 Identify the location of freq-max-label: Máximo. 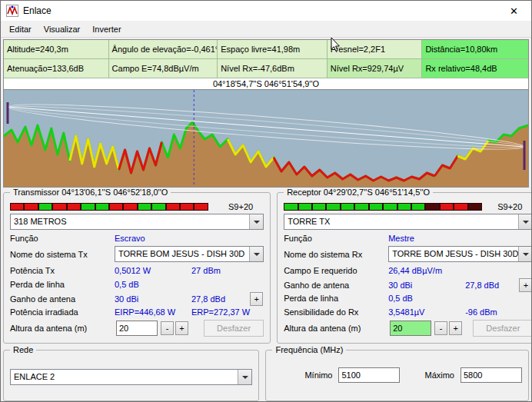
(440, 375).